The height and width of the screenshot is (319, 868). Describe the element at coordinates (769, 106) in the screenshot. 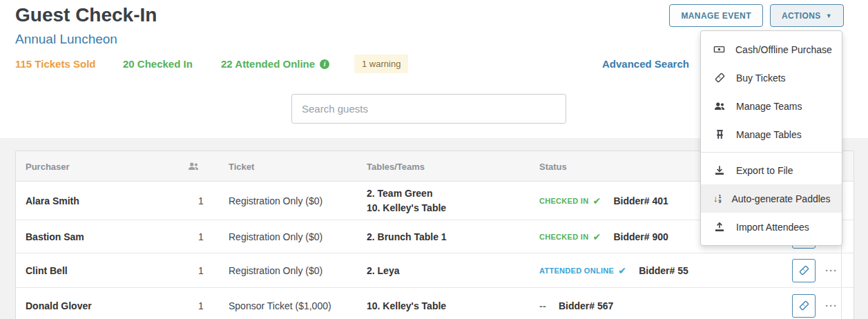

I see `menu-item-label: Manage Teams` at that location.